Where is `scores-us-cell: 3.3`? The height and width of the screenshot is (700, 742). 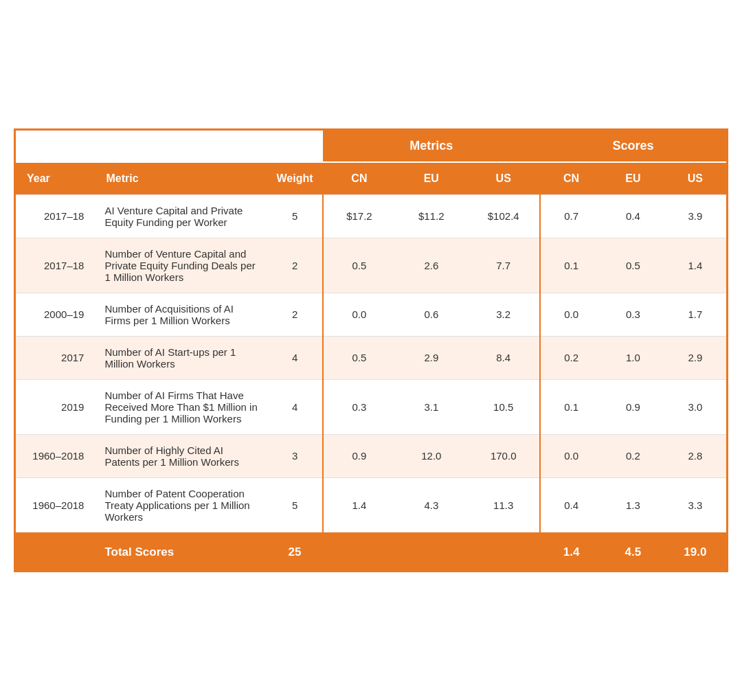
scores-us-cell: 3.3 is located at coordinates (695, 506).